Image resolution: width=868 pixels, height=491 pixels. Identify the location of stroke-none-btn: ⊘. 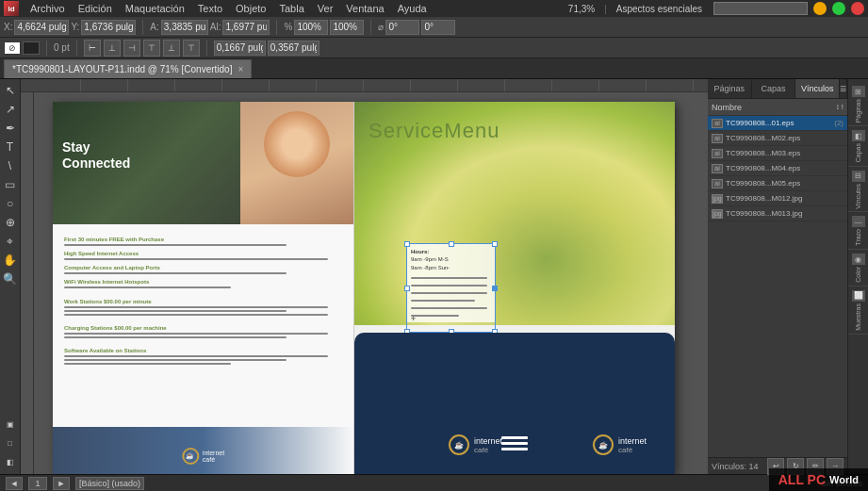
(12, 48).